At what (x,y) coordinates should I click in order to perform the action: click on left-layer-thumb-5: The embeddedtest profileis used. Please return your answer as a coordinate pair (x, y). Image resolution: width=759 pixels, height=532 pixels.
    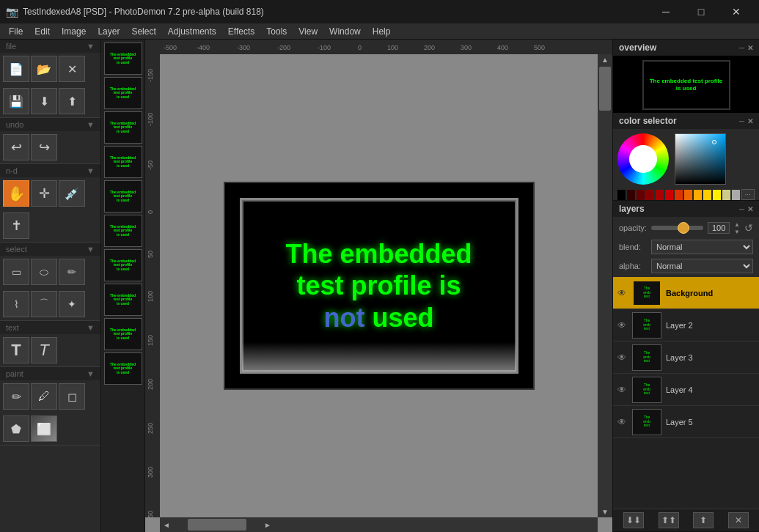
    Looking at the image, I should click on (123, 196).